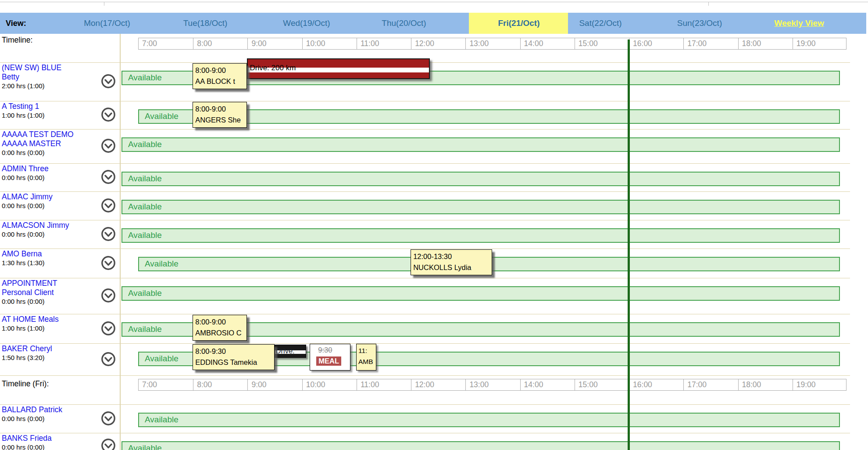 The width and height of the screenshot is (868, 450). I want to click on caregiver-cell: ALMACSON Jimmy0:00 hrs (0:00), so click(40, 230).